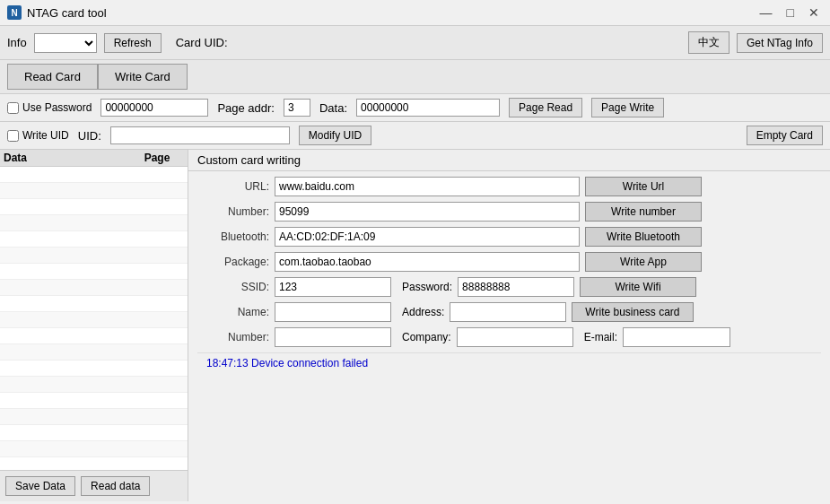  I want to click on write-business-card-button: Write business card, so click(632, 312).